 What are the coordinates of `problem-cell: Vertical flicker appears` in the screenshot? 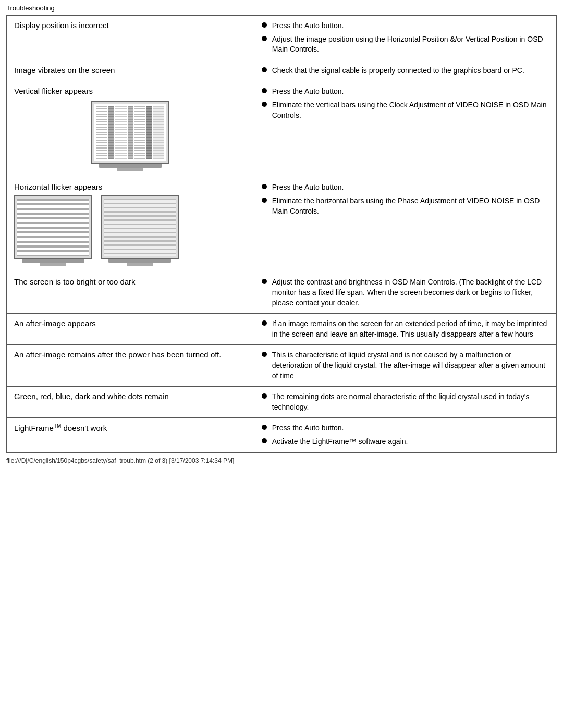 It's located at (130, 129).